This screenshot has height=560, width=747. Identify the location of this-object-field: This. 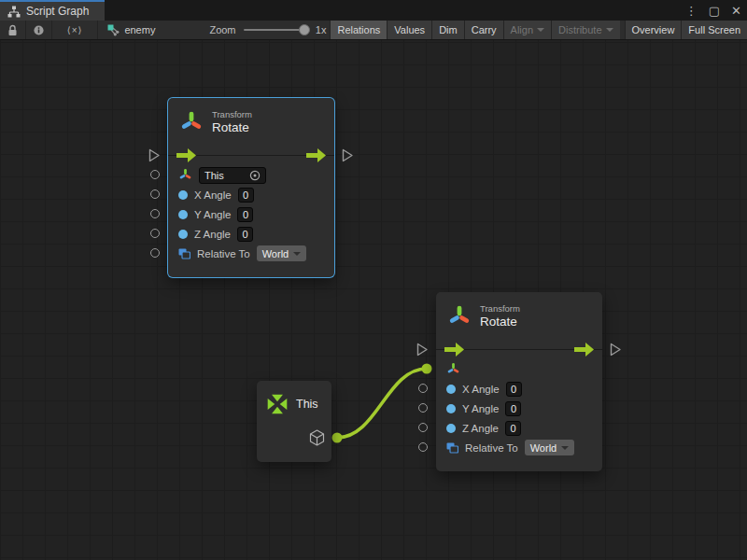
(233, 175).